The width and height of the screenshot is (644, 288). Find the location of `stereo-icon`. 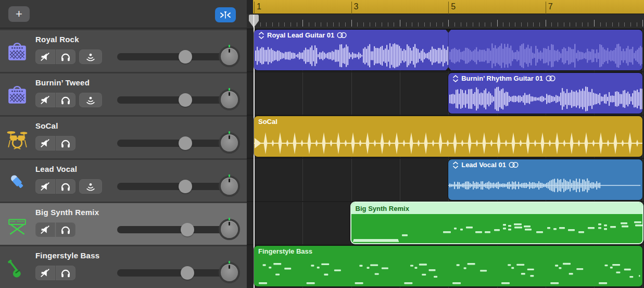

stereo-icon is located at coordinates (513, 165).